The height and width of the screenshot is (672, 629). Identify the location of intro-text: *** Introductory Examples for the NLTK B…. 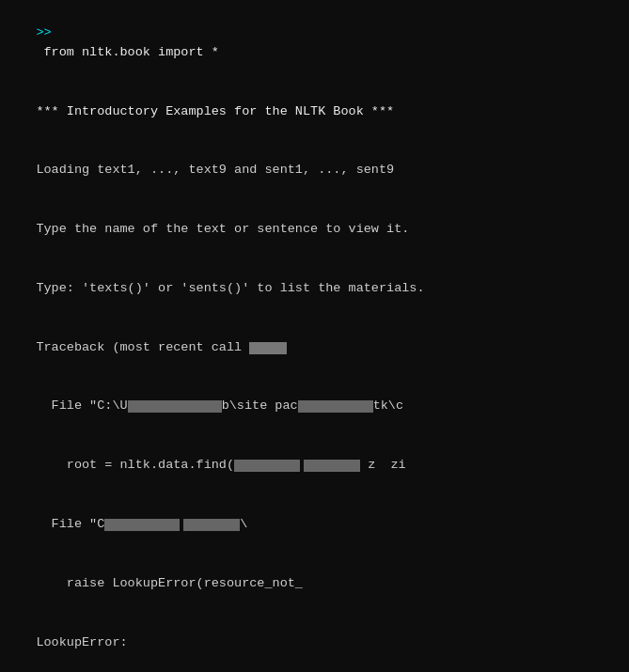
(214, 111).